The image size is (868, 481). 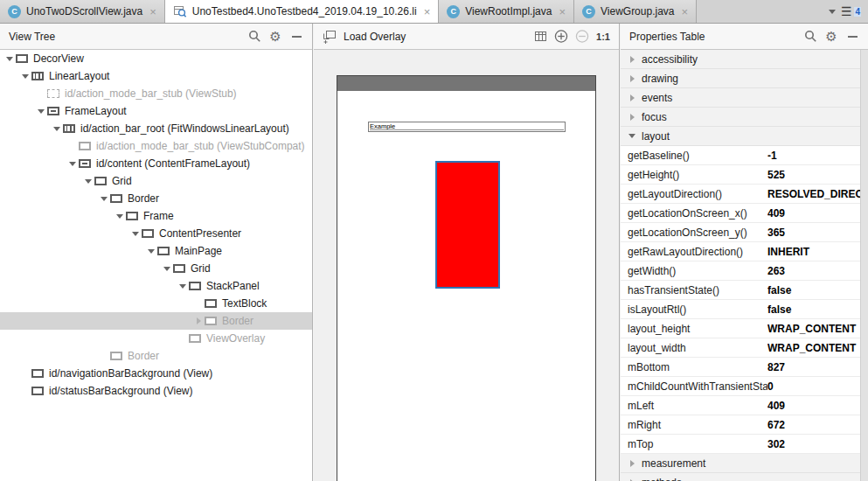 I want to click on editor-tab: UnoTestbed4.UnoTestbed4_2019.04.19_10.26…, so click(x=302, y=11).